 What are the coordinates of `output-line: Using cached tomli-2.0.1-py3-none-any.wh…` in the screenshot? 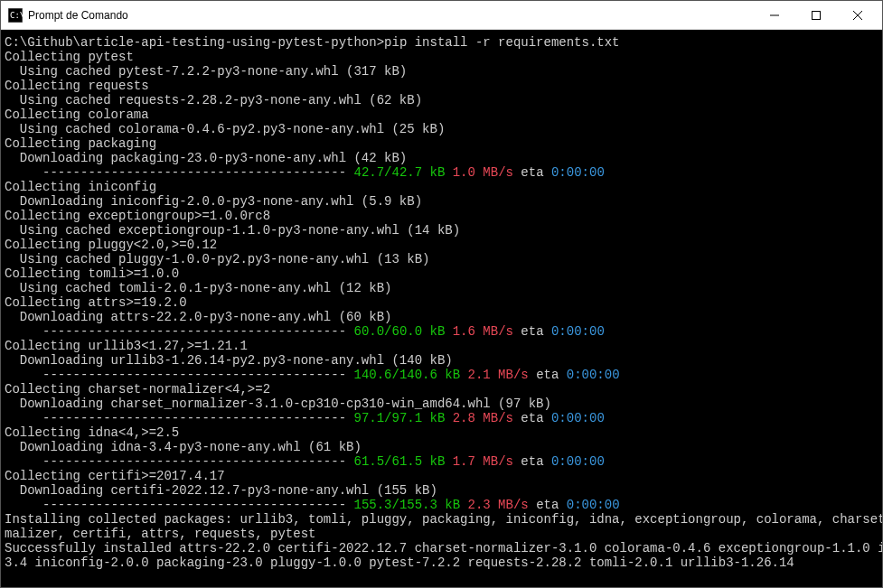 It's located at (198, 288).